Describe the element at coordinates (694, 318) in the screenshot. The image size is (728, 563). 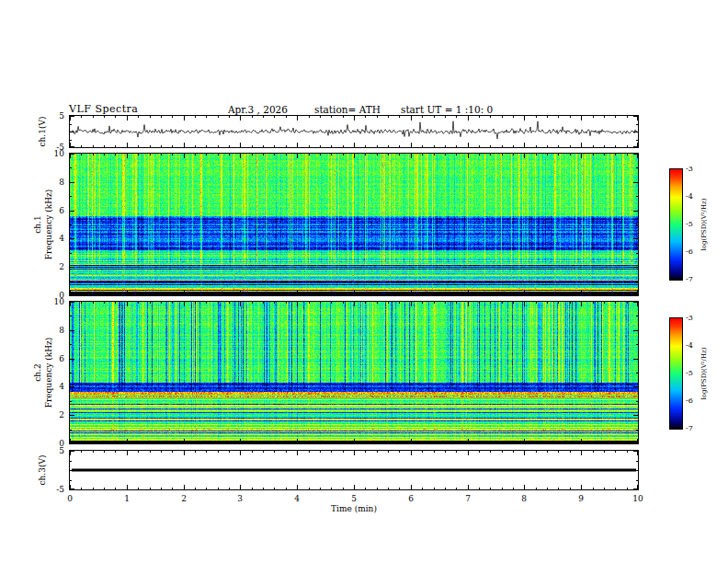
I see `colorbar2-tick: -3` at that location.